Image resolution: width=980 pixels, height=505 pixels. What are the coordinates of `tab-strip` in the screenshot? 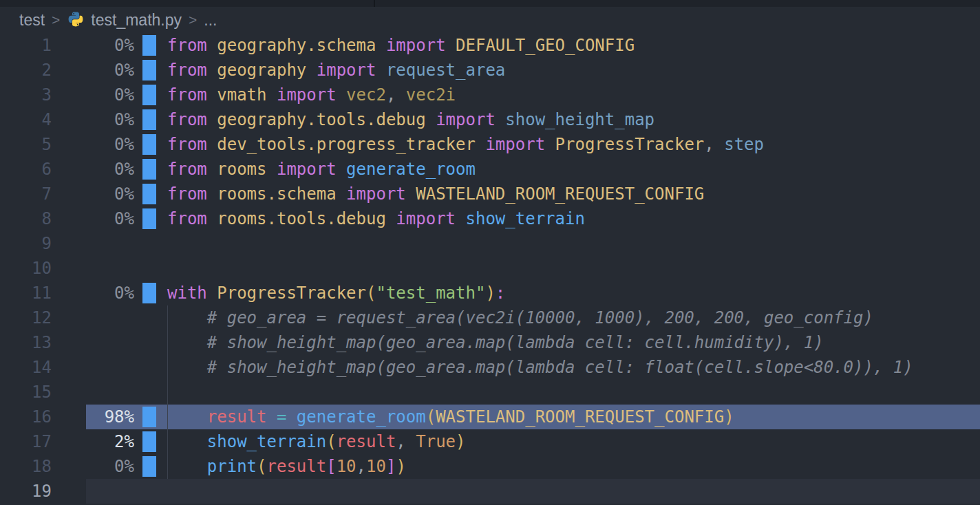 It's located at (490, 3).